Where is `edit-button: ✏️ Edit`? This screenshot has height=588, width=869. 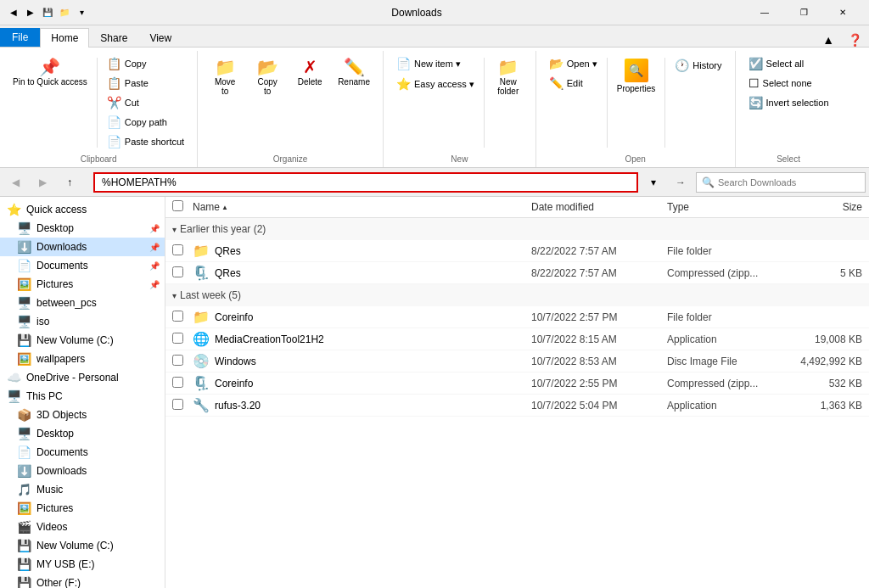 edit-button: ✏️ Edit is located at coordinates (574, 83).